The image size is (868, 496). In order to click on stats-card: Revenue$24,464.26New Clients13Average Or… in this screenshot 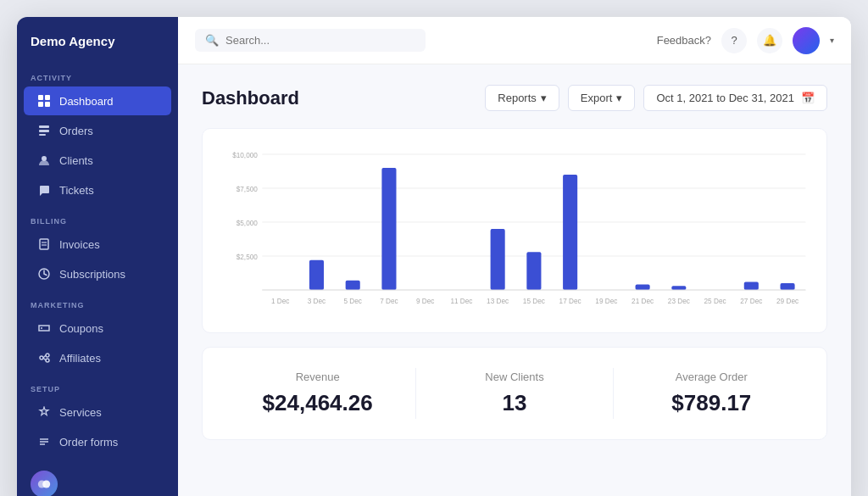, I will do `click(515, 393)`.